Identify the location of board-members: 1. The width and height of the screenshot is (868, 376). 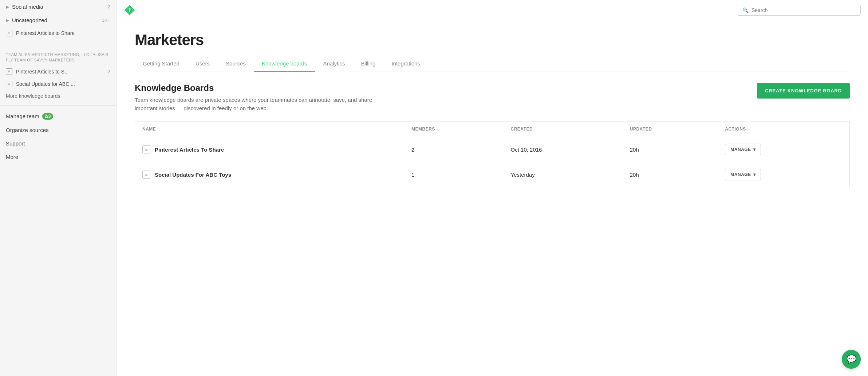
(454, 175).